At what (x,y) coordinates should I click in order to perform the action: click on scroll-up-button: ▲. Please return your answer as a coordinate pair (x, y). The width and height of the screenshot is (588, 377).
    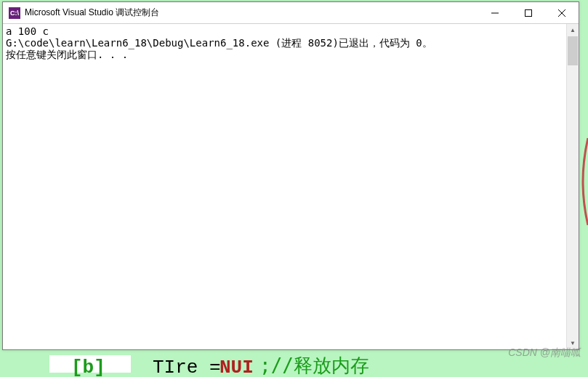
    Looking at the image, I should click on (573, 31).